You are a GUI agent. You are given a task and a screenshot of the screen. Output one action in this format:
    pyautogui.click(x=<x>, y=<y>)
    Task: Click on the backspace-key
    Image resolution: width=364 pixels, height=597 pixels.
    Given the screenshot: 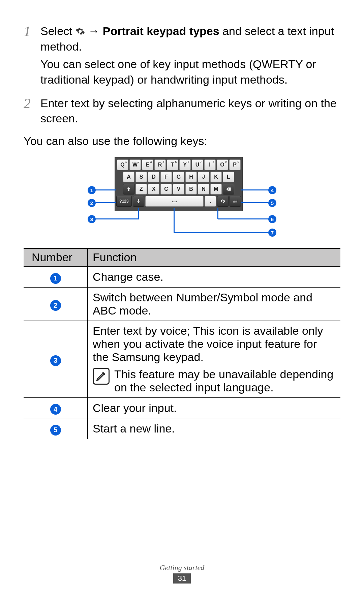 What is the action you would take?
    pyautogui.click(x=229, y=189)
    